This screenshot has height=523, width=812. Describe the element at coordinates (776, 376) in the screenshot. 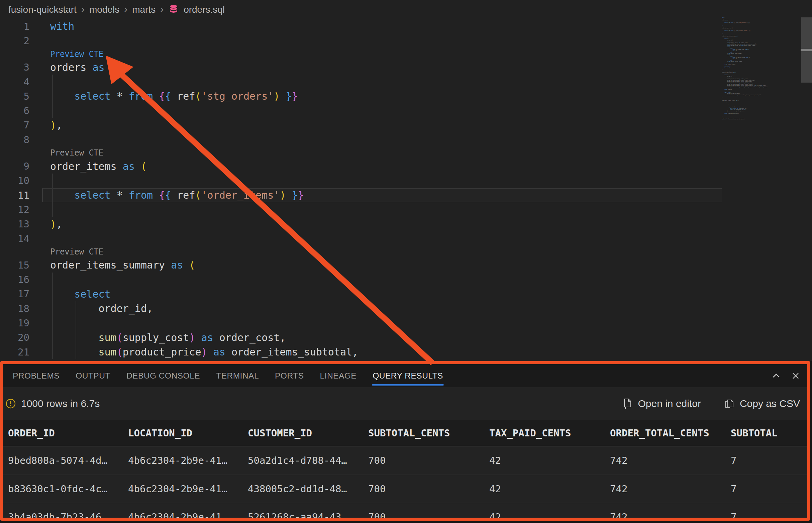

I see `chevron-up-icon` at that location.